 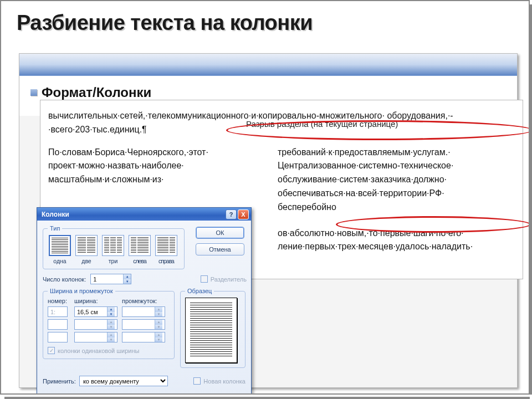 What do you see at coordinates (96, 311) in the screenshot?
I see `row1-width: ▲▼` at bounding box center [96, 311].